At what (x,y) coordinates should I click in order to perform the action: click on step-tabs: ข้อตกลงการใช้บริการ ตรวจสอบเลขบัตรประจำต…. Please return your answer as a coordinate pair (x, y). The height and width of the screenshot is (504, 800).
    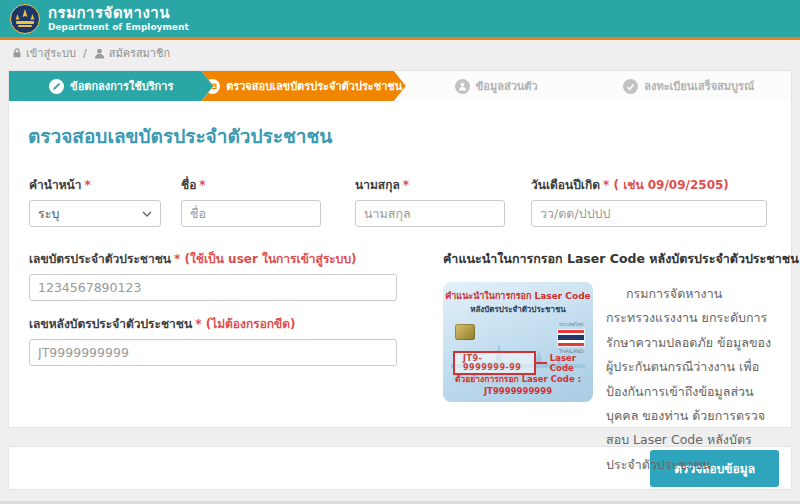
    Looking at the image, I should click on (400, 86).